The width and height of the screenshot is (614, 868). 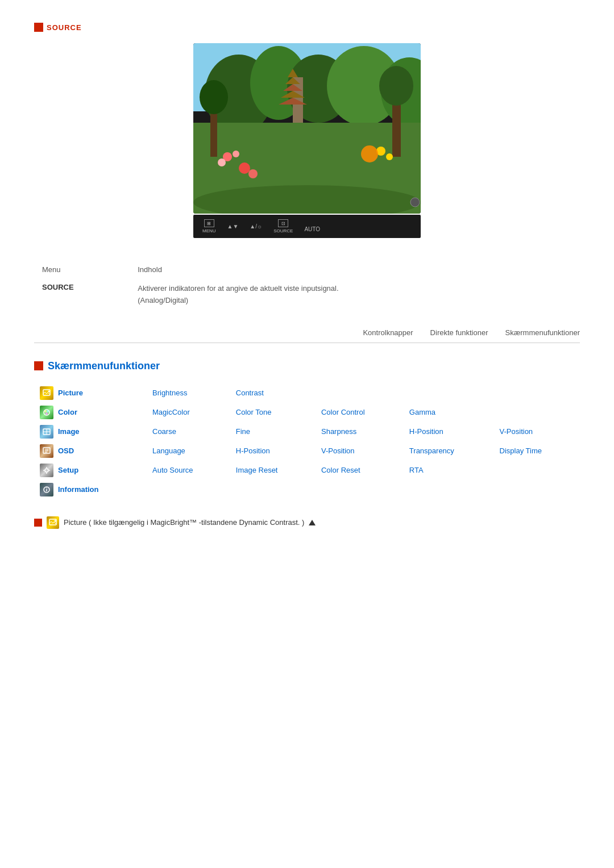 I want to click on source-header: SOURCE, so click(x=307, y=27).